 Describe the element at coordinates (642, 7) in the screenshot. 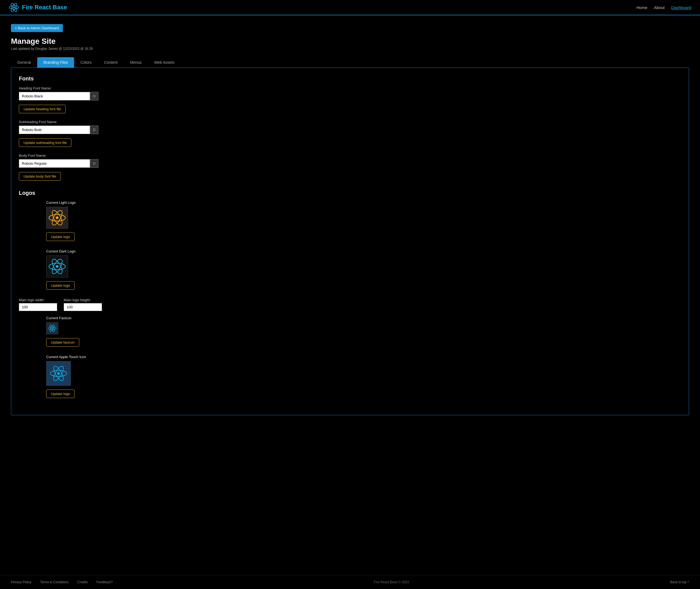

I see `nav-home: Home` at that location.